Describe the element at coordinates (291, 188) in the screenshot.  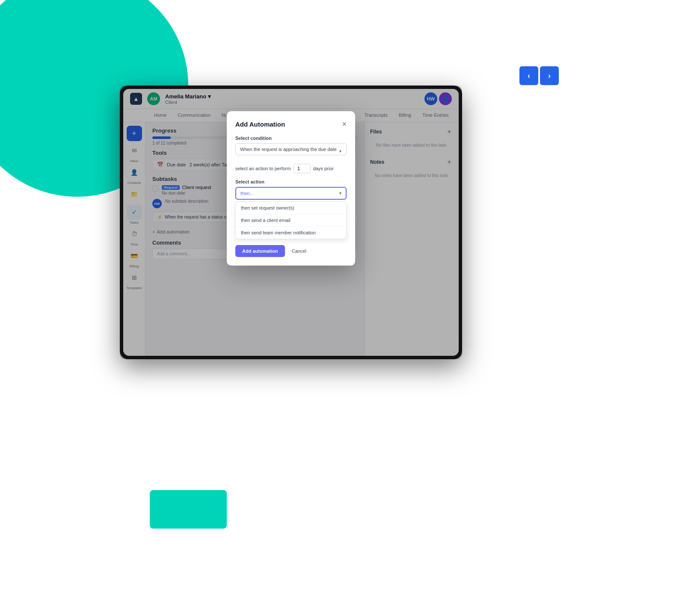
I see `add-automation-modal: Add Automation × Select condition When t…` at that location.